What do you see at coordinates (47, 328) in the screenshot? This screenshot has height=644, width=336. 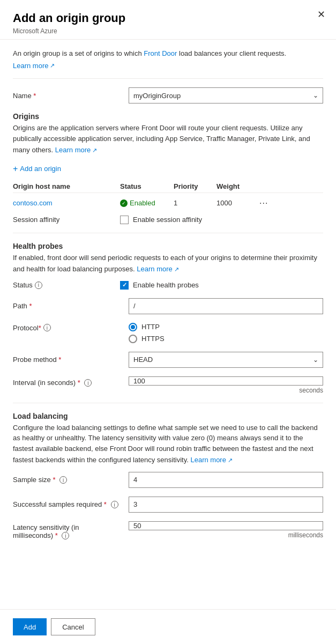 I see `protocol-info-icon: i` at bounding box center [47, 328].